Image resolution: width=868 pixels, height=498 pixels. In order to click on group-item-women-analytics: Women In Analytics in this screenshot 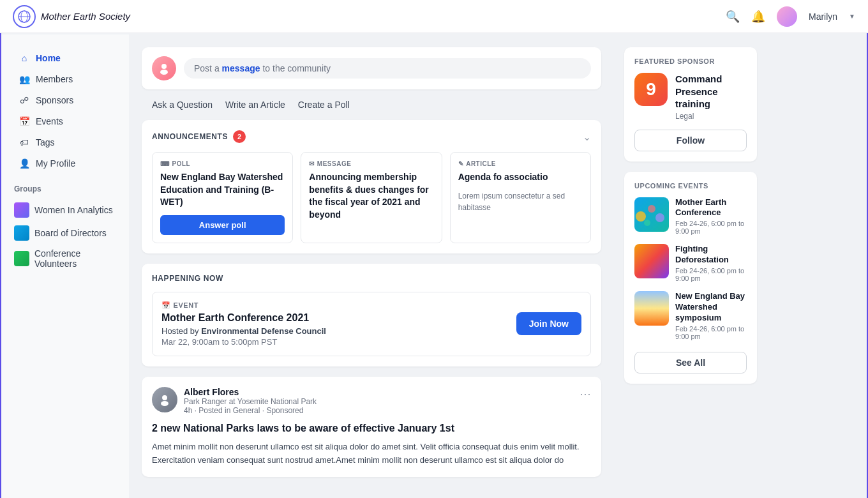, I will do `click(65, 210)`.